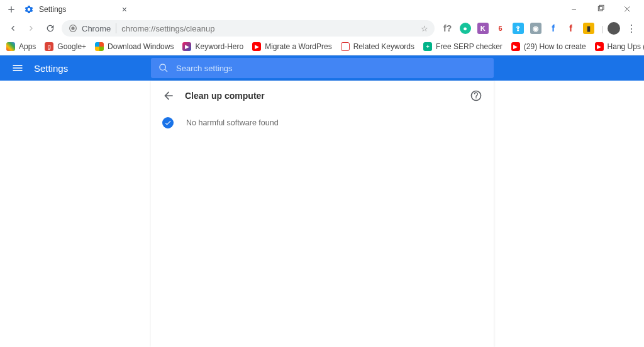 The width and height of the screenshot is (644, 347). What do you see at coordinates (614, 28) in the screenshot?
I see `profile-avatar-button` at bounding box center [614, 28].